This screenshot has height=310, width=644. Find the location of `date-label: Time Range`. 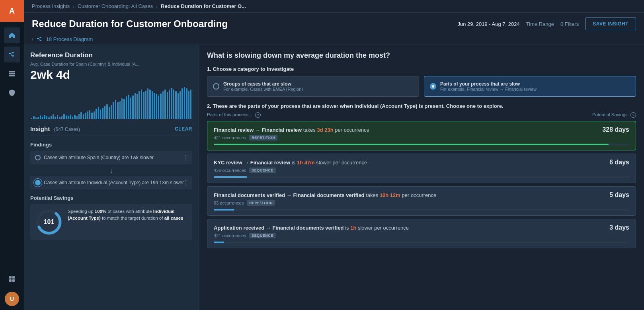

date-label: Time Range is located at coordinates (540, 24).